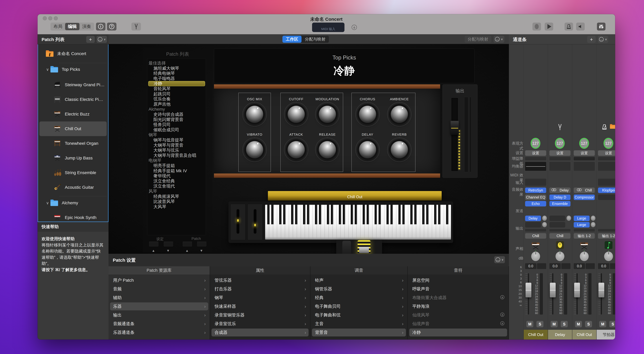 This screenshot has width=644, height=354. I want to click on overlay-patch-冷静: 冷静, so click(176, 84).